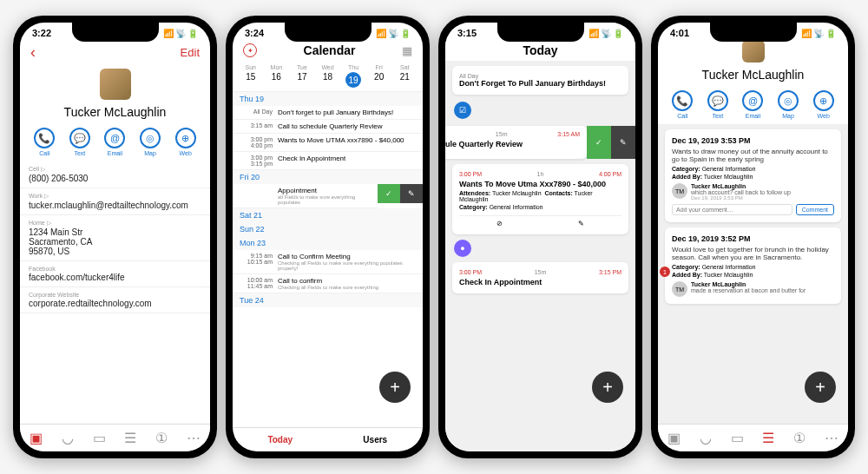 Image resolution: width=868 pixels, height=474 pixels. What do you see at coordinates (328, 262) in the screenshot?
I see `event-row: 9:15 am10:15 amCall to Confirm MeetingCh…` at bounding box center [328, 262].